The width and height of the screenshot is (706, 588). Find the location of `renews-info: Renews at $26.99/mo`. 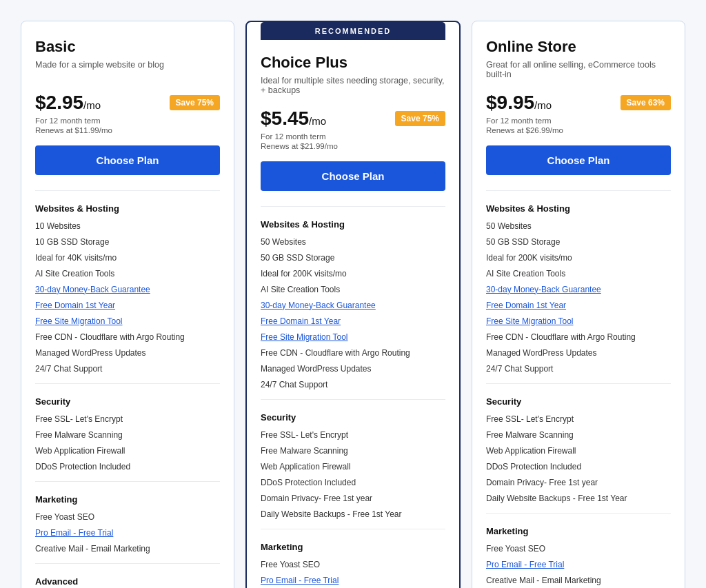

renews-info: Renews at $26.99/mo is located at coordinates (578, 130).